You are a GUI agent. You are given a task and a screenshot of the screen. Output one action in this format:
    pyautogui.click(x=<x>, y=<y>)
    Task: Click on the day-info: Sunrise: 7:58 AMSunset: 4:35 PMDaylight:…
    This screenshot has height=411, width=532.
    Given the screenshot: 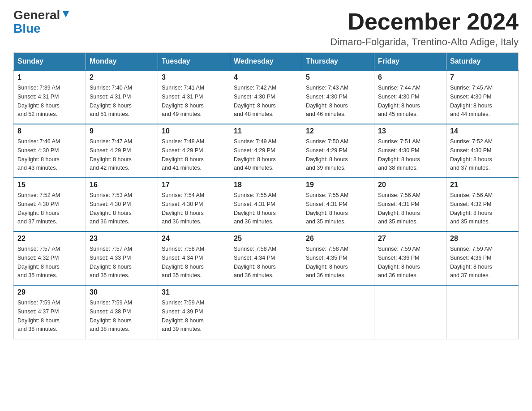 What is the action you would take?
    pyautogui.click(x=327, y=262)
    